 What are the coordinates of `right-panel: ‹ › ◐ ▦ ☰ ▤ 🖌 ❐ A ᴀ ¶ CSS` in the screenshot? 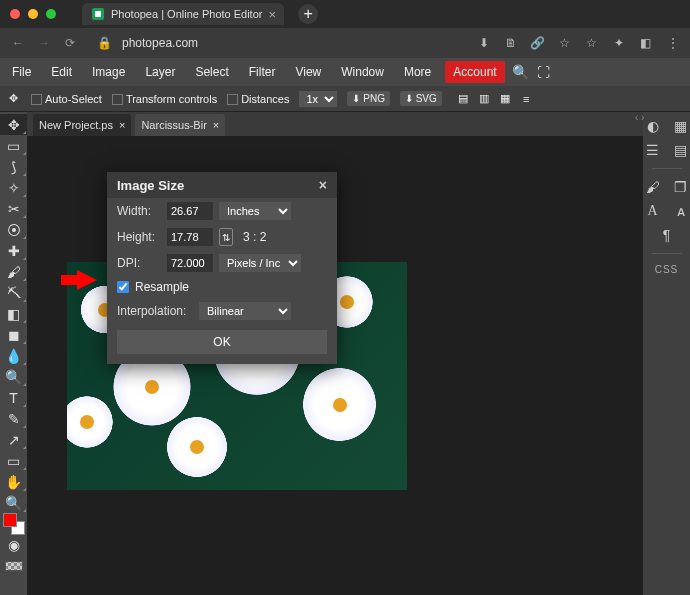 It's located at (666, 354).